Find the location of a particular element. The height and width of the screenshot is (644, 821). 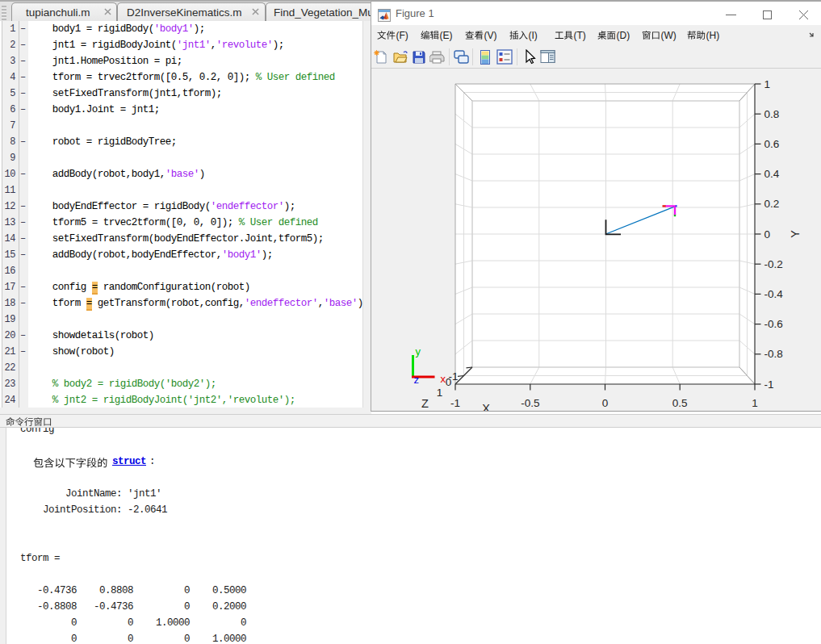

svg-text: 0.2 is located at coordinates (772, 203).